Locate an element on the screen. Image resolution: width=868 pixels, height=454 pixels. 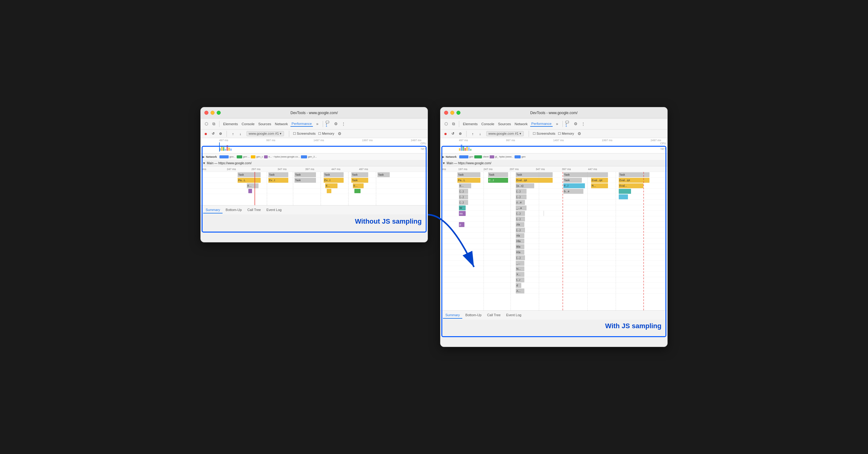
right-bar-r: R... is located at coordinates (599, 186).